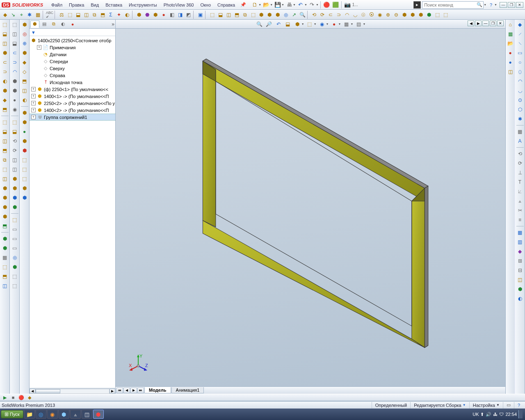 The height and width of the screenshot is (420, 525). What do you see at coordinates (72, 110) in the screenshot?
I see `tree-row: +⬢1400<2> -> (По умолчанию<<П` at bounding box center [72, 110].